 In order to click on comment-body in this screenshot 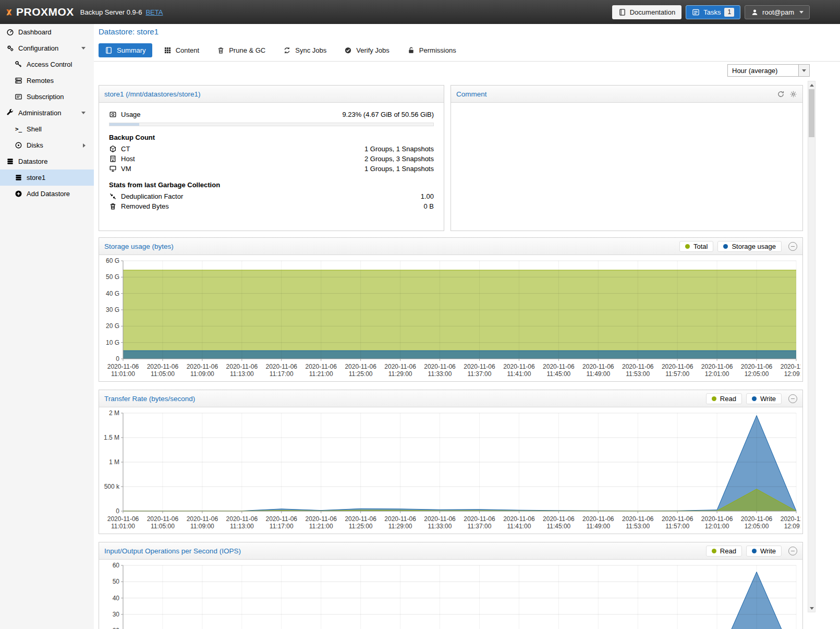, I will do `click(627, 106)`.